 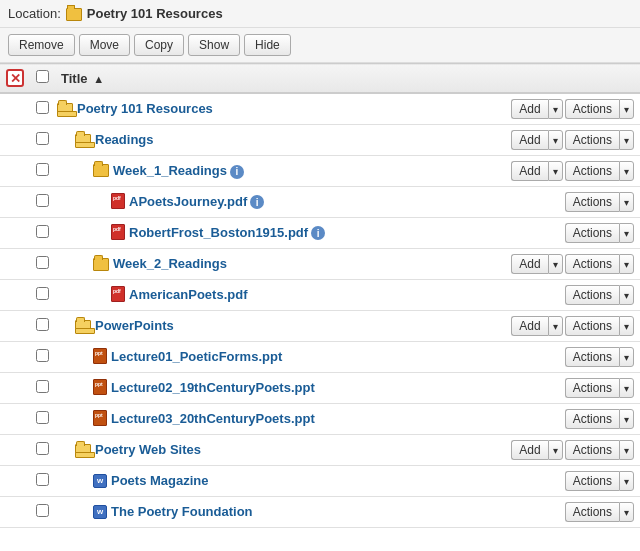 What do you see at coordinates (159, 45) in the screenshot?
I see `copy-button: Copy` at bounding box center [159, 45].